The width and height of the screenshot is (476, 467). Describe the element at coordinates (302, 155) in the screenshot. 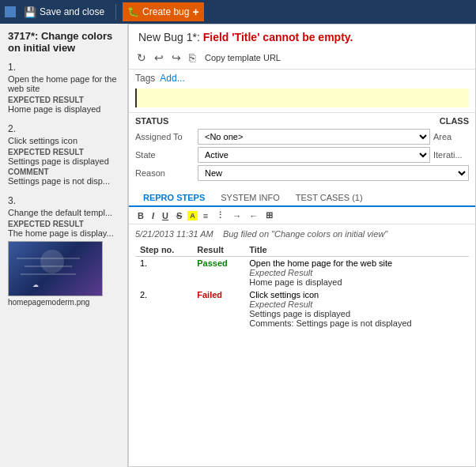

I see `state-row: State Active Iterati...` at that location.